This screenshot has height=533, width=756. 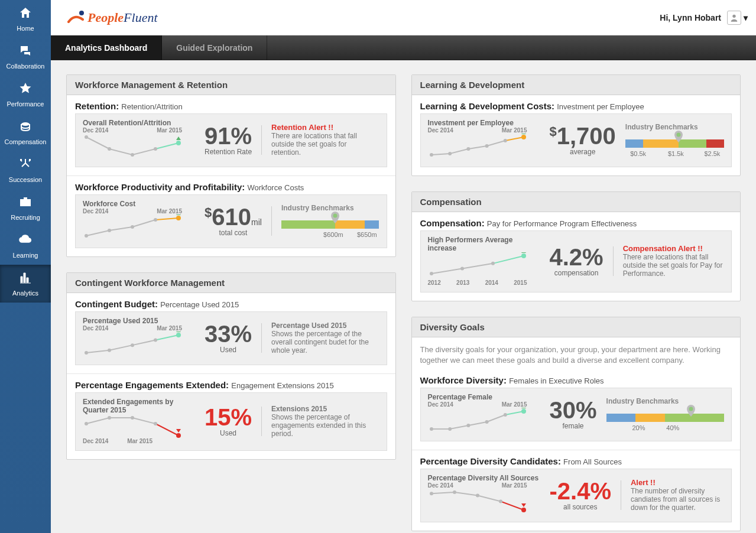 What do you see at coordinates (231, 165) in the screenshot?
I see `panel-workforce: Workforce Management & Retention Retenti…` at bounding box center [231, 165].